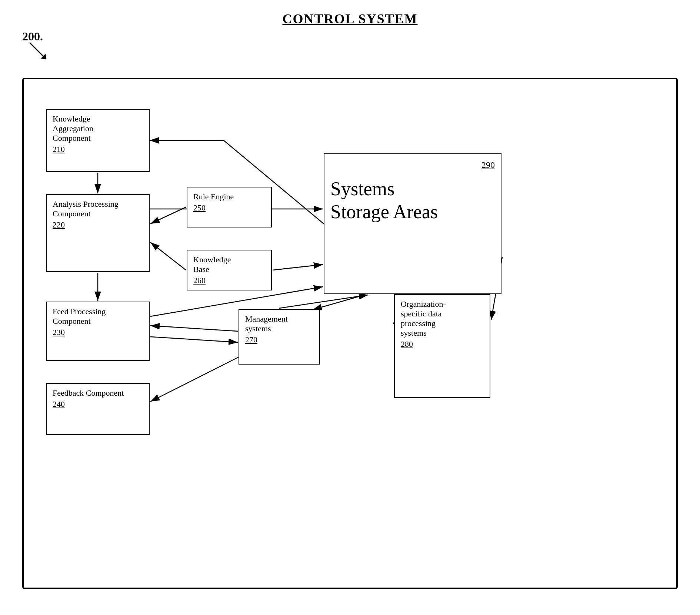  What do you see at coordinates (350, 19) in the screenshot?
I see `page-title: CONTROL SYSTEM` at bounding box center [350, 19].